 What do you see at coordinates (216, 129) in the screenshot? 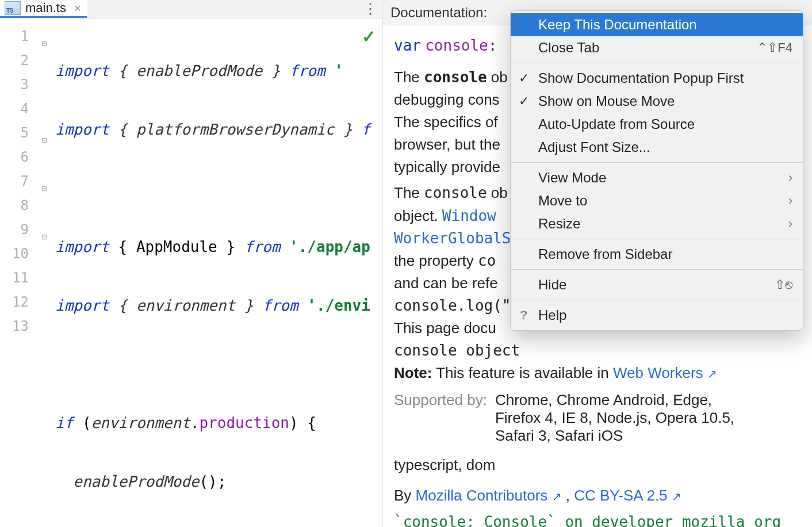
I see `code-line: import { platformBrowserDynamic } f` at bounding box center [216, 129].